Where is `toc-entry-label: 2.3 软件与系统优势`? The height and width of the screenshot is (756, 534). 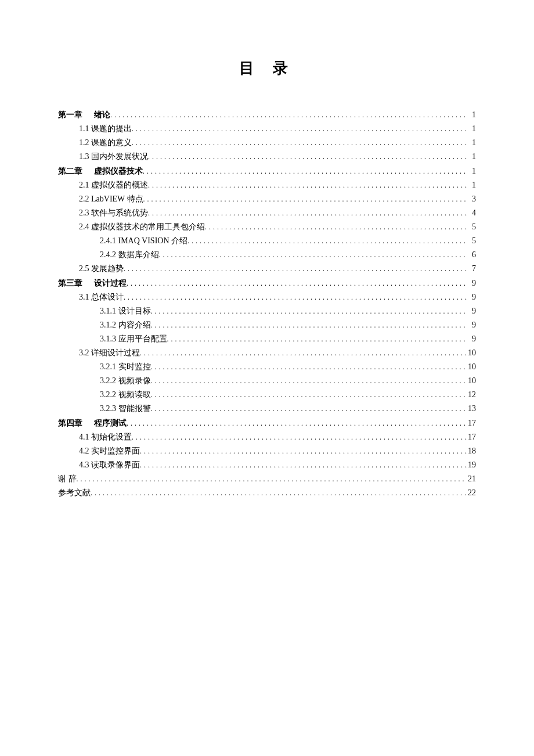
toc-entry-label: 2.3 软件与系统优势 is located at coordinates (114, 213).